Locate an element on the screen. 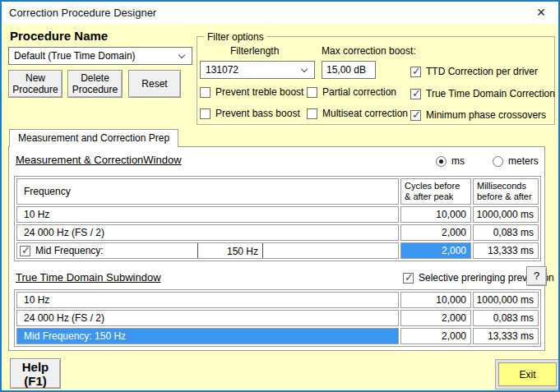 The image size is (560, 392). reset-button: Reset is located at coordinates (155, 84).